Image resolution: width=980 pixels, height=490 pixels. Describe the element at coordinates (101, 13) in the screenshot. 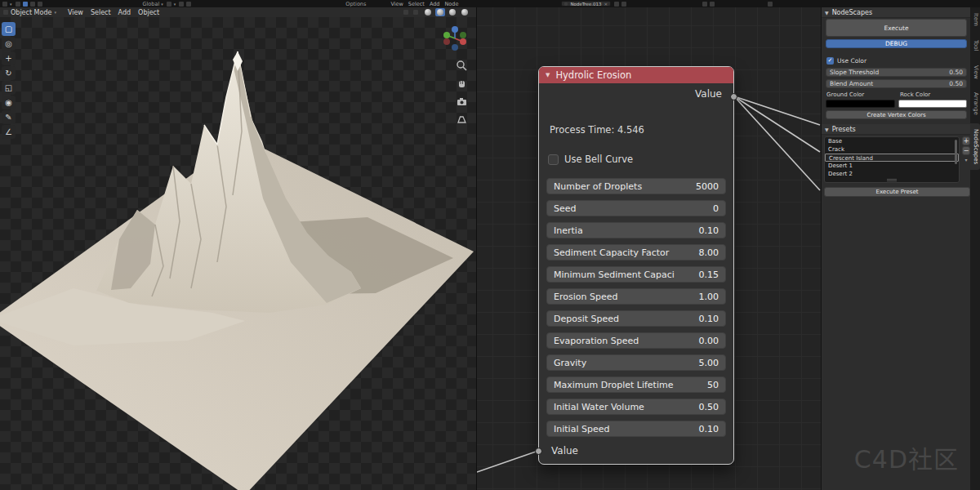

I see `viewport-menu: Select` at that location.